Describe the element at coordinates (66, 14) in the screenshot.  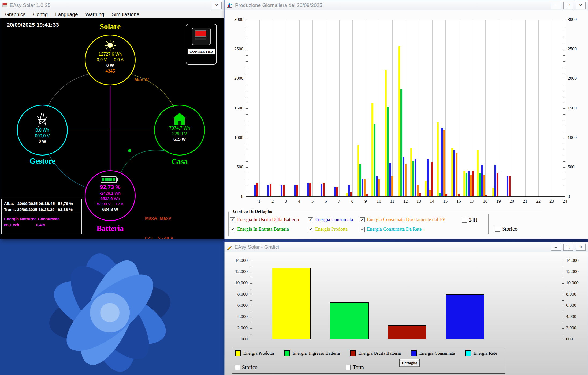
I see `menu-item-language: Language` at that location.